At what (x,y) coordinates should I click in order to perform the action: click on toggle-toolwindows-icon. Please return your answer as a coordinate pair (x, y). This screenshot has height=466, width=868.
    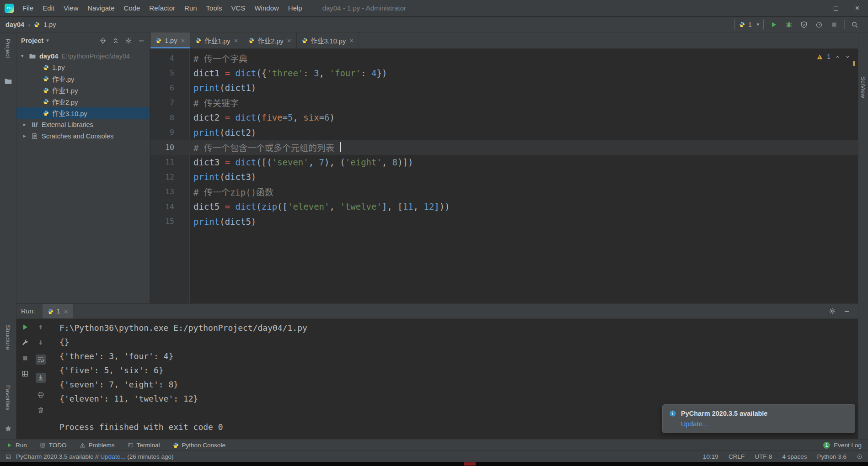
    Looking at the image, I should click on (8, 457).